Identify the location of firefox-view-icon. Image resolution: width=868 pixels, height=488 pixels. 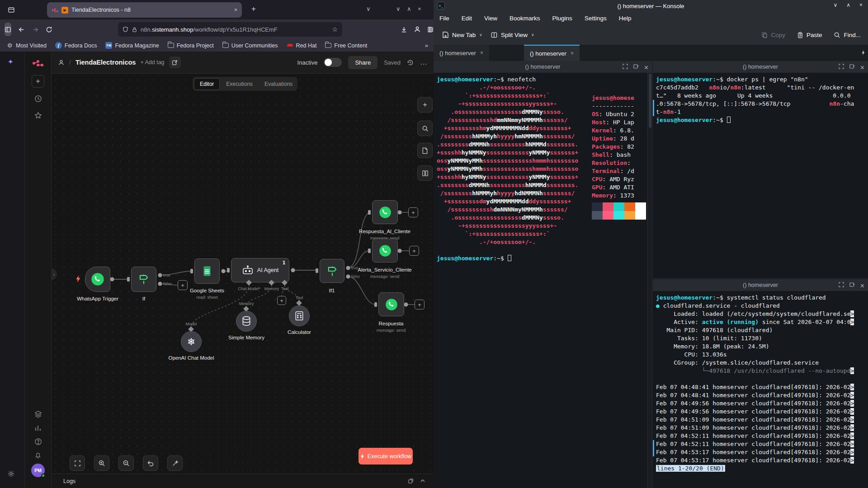
(11, 10).